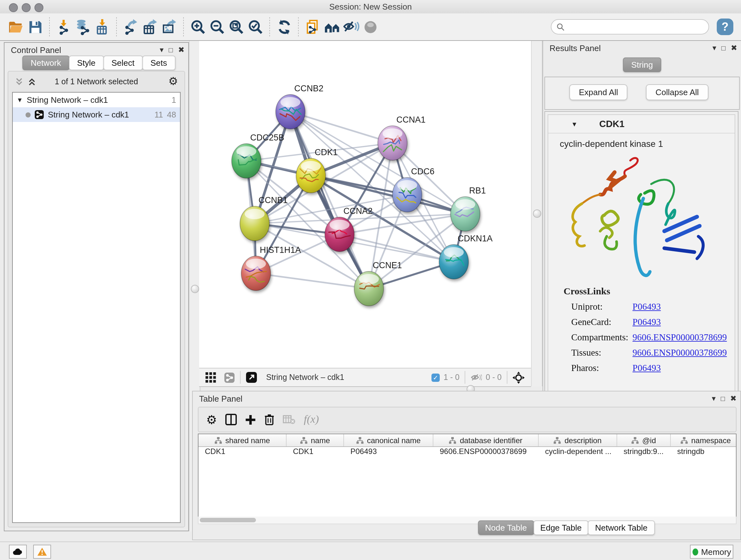 The width and height of the screenshot is (741, 560). Describe the element at coordinates (467, 452) in the screenshot. I see `table-row: CDK1CDK1P064939606.ENSP00000378699cyclin…` at that location.